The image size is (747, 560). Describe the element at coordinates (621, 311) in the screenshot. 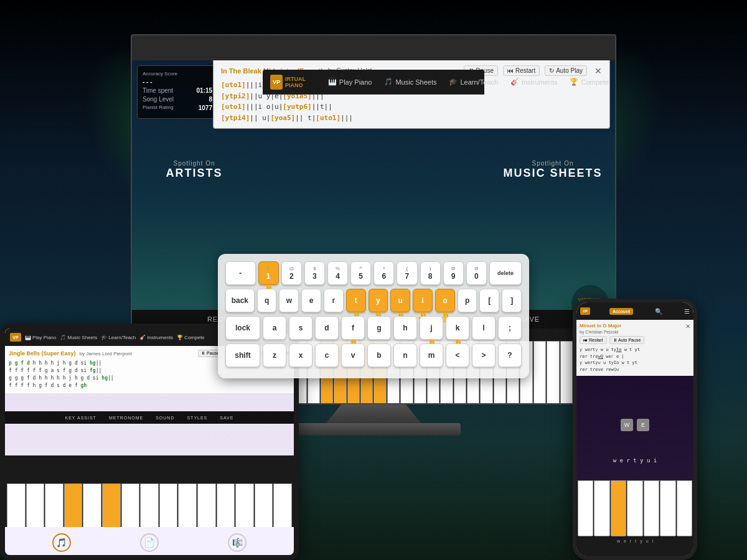

I see `mobile-account: Account` at that location.